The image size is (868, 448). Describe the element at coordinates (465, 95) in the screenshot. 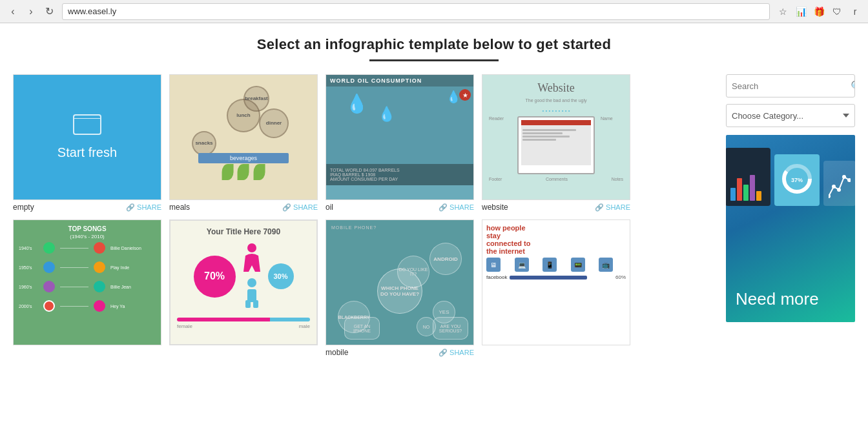

I see `oil-badge: ★` at that location.